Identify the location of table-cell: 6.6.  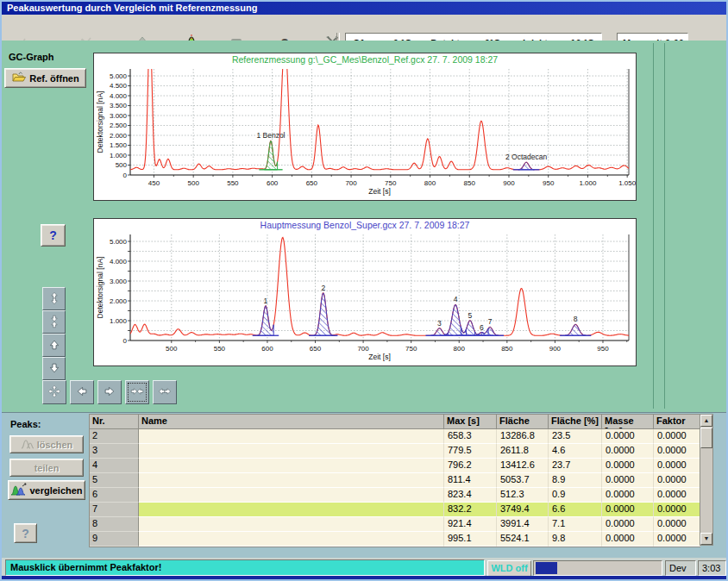
(575, 510).